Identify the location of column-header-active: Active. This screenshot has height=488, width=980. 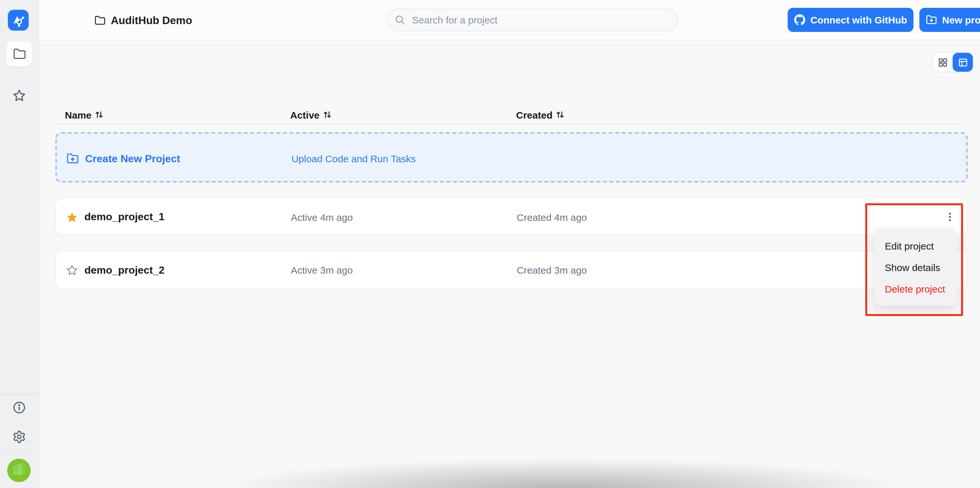
(311, 115).